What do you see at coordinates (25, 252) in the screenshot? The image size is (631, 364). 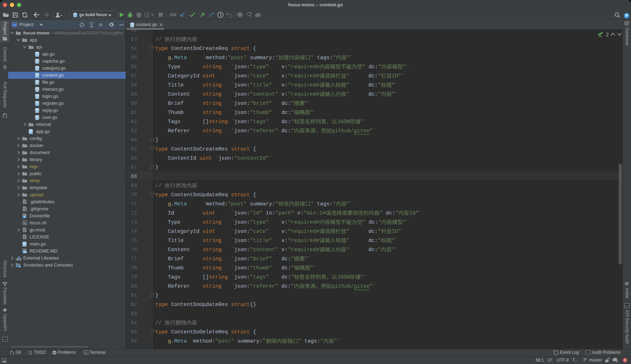 I see `svg-text: MD` at bounding box center [25, 252].